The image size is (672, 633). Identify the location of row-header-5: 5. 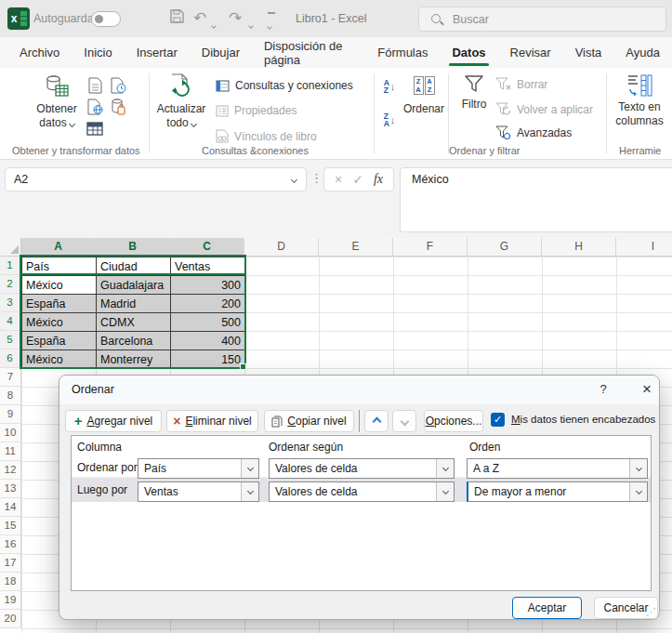
(11, 340).